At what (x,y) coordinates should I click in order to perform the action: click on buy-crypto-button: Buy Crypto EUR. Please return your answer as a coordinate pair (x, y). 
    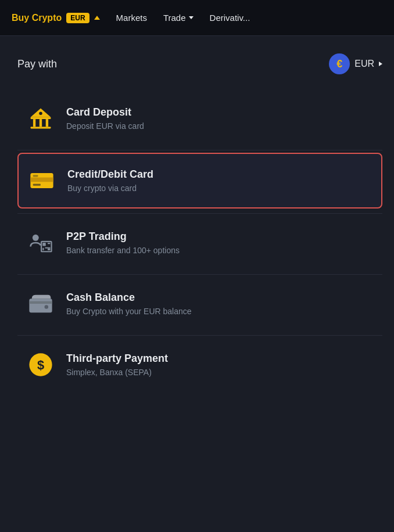
    Looking at the image, I should click on (56, 18).